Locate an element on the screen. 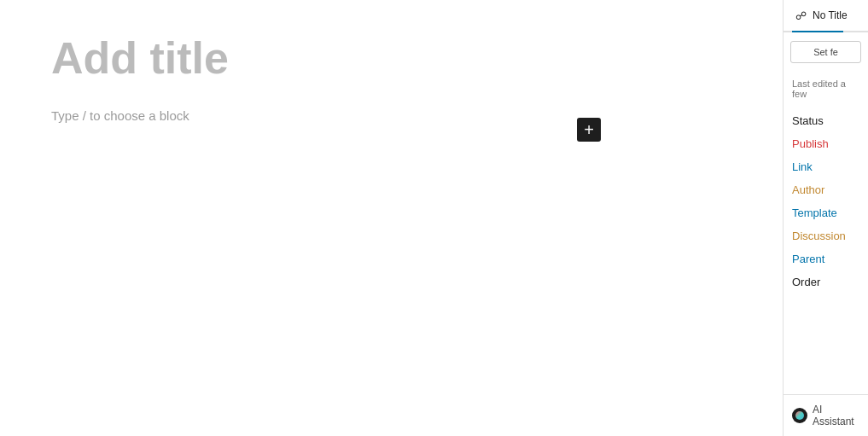 Image resolution: width=868 pixels, height=436 pixels. block-placeholder: Type / to choose a block is located at coordinates (391, 116).